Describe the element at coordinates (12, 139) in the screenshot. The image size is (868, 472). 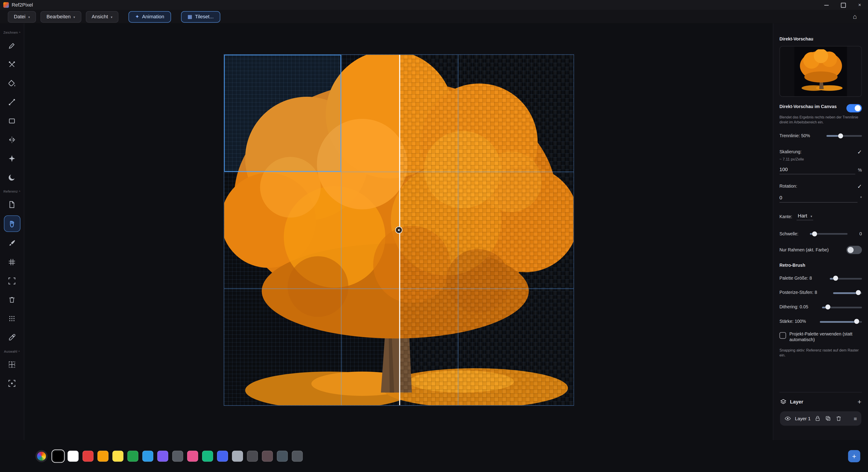
I see `symmetry-tool` at that location.